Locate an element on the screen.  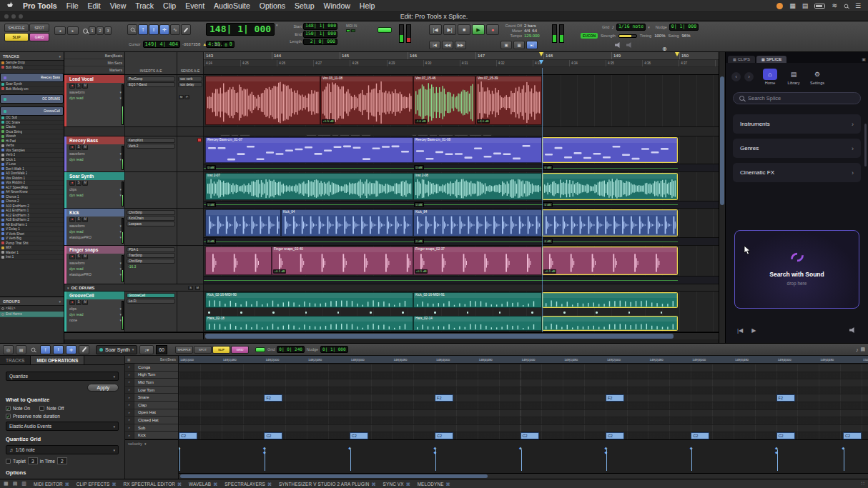
play-preview-button: ▶ is located at coordinates (754, 330).